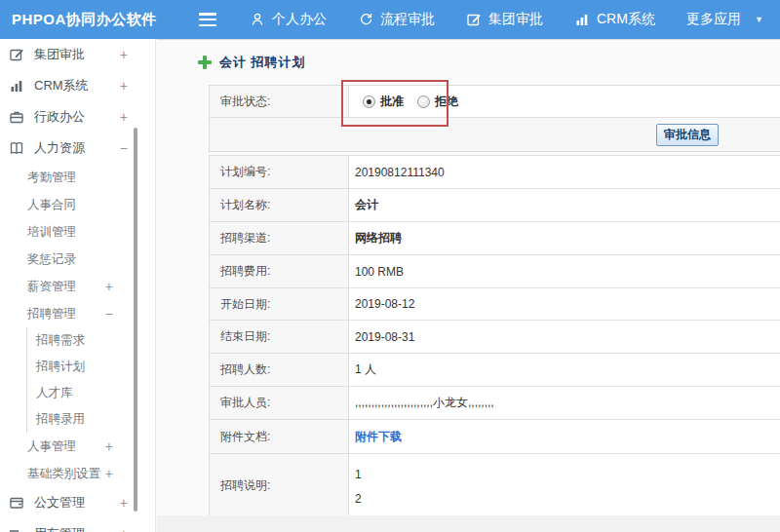 This screenshot has height=532, width=780. What do you see at coordinates (279, 271) in the screenshot?
I see `field-label: 招聘费用:` at bounding box center [279, 271].